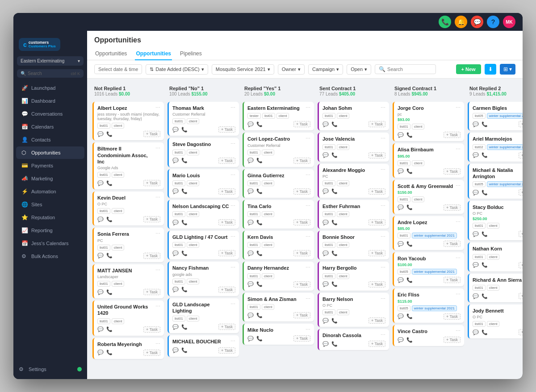 The height and width of the screenshot is (392, 536). Describe the element at coordinates (278, 214) in the screenshot. I see `kanban-card: Tina Carlo ⋯ list01client 💬 📞 + Task` at that location.